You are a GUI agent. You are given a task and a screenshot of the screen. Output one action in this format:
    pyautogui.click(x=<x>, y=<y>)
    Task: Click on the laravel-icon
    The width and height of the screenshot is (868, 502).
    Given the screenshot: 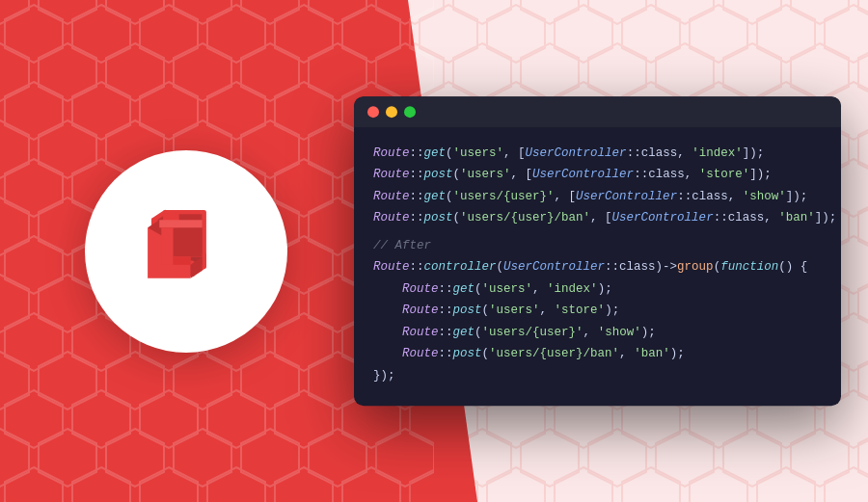 What is the action you would take?
    pyautogui.click(x=187, y=251)
    